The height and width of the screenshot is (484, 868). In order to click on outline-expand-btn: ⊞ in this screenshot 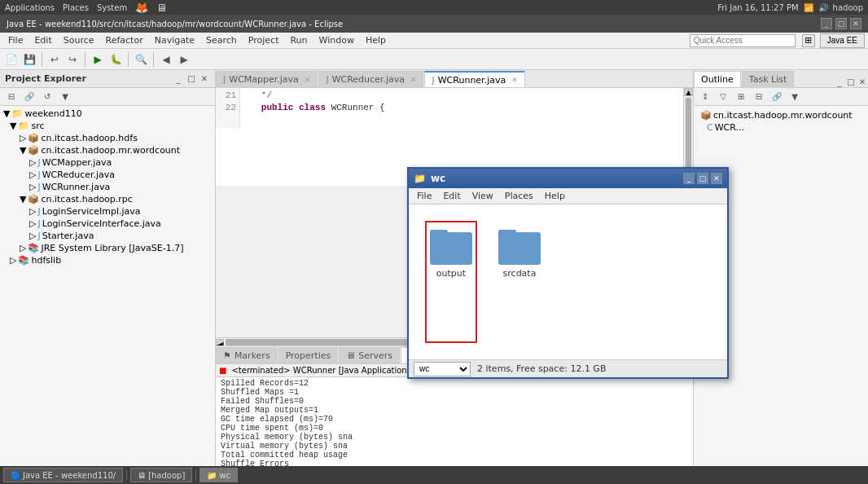, I will do `click(741, 97)`.